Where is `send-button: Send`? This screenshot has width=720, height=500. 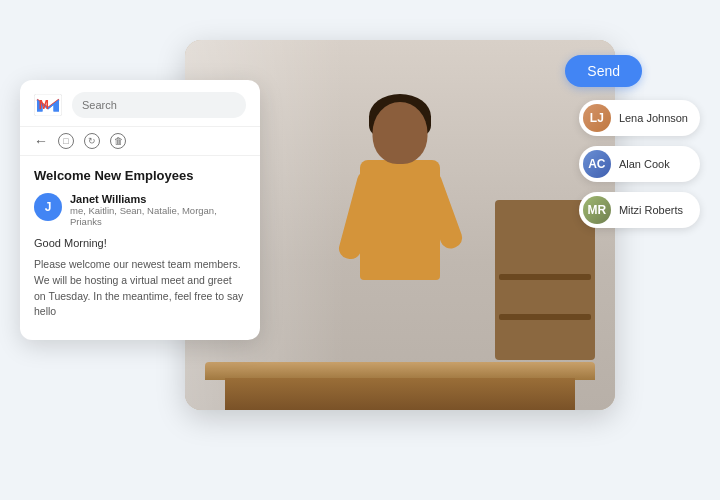
send-button: Send is located at coordinates (604, 71).